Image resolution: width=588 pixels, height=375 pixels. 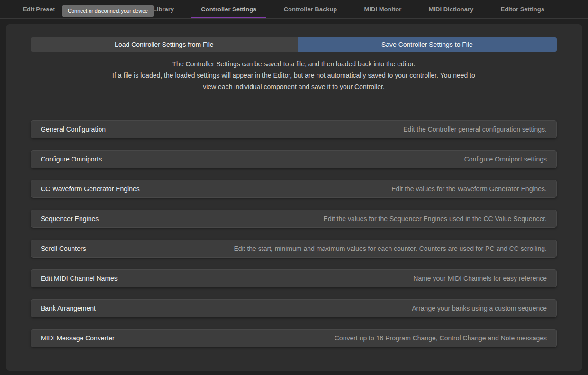 What do you see at coordinates (63, 249) in the screenshot?
I see `row-title: Scroll Counters` at bounding box center [63, 249].